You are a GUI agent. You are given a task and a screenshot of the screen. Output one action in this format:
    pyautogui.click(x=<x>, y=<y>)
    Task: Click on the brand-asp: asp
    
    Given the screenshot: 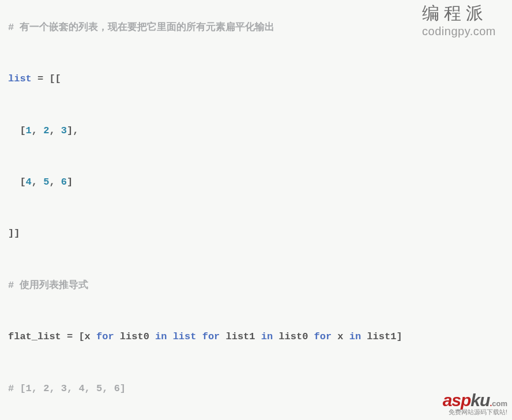 What is the action you would take?
    pyautogui.click(x=457, y=400)
    